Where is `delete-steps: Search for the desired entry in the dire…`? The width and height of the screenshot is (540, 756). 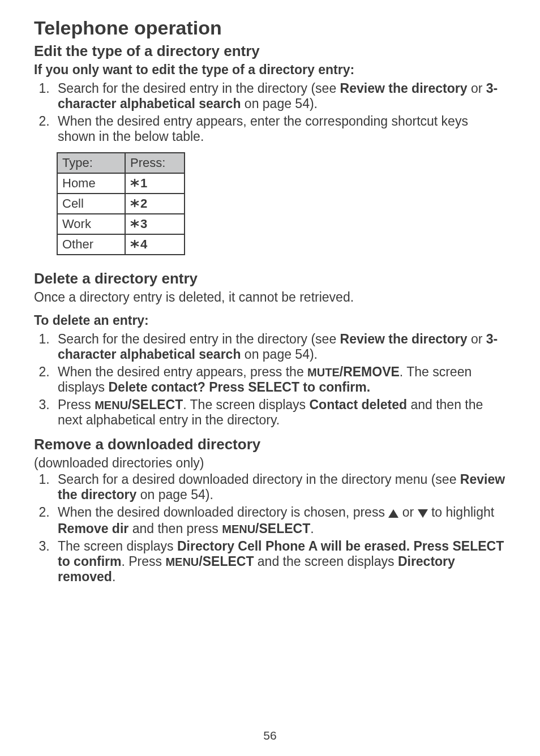 delete-steps: Search for the desired entry in the dire… is located at coordinates (270, 380).